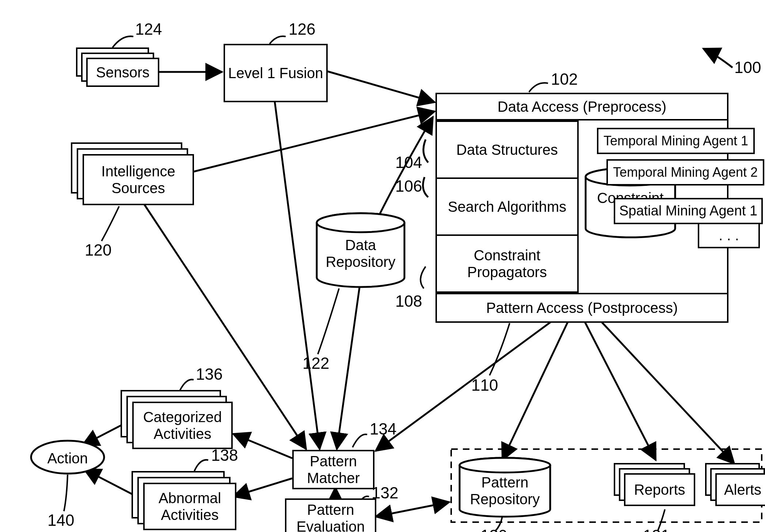 Image resolution: width=765 pixels, height=532 pixels. Describe the element at coordinates (98, 250) in the screenshot. I see `ref-120: 120` at that location.